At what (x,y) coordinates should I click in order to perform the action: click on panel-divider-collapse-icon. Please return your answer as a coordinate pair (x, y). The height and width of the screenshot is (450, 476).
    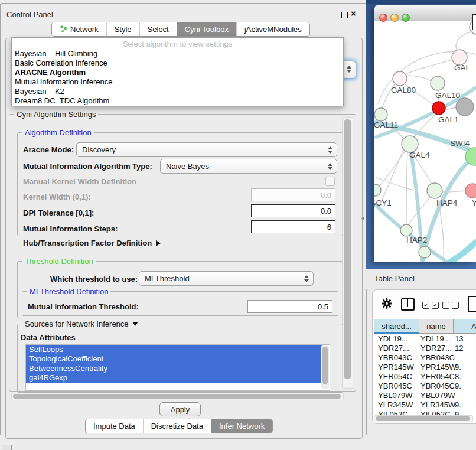
    Looking at the image, I should click on (363, 219).